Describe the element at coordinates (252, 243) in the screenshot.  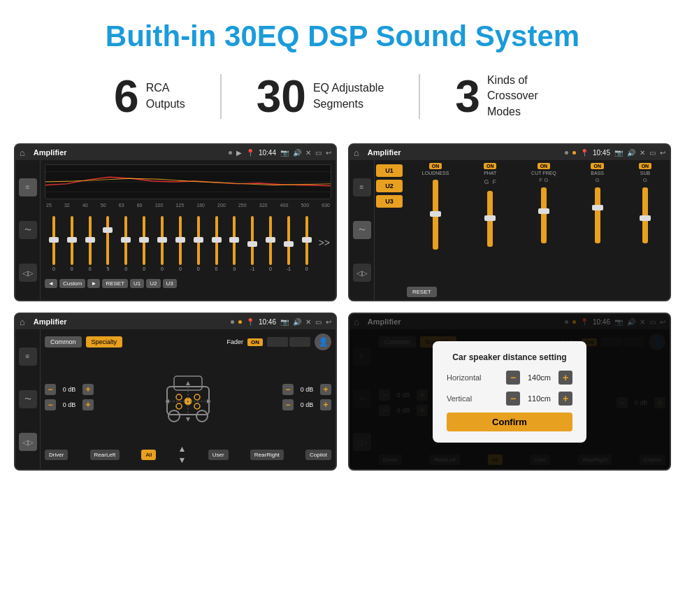
I see `eq-slider-12: -1` at that location.